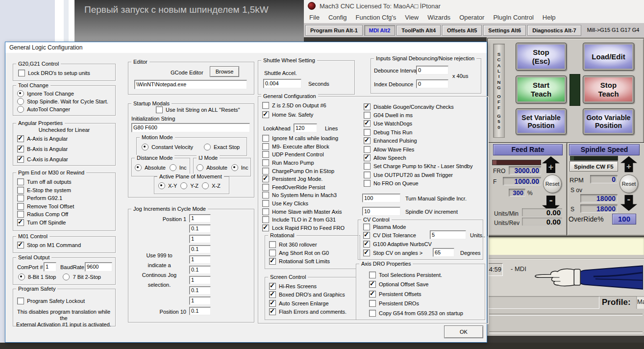 The image size is (644, 349). Describe the element at coordinates (376, 18) in the screenshot. I see `menu-item-function-cfg-s: Function Cfg's` at that location.